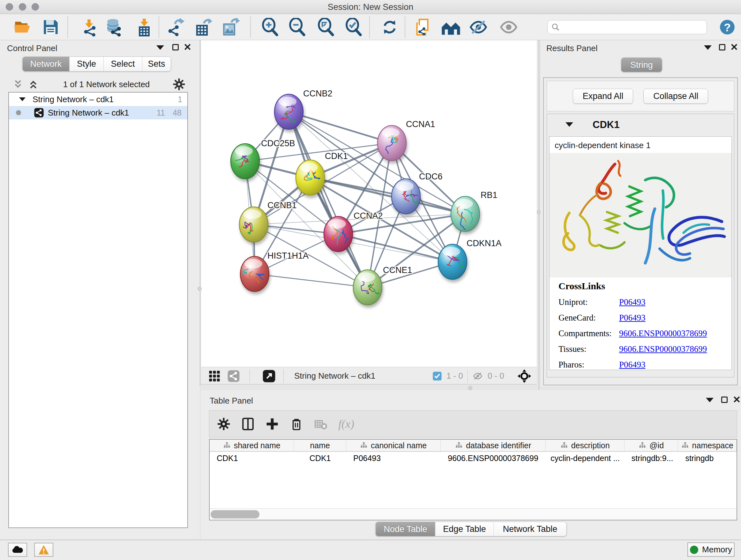 The image size is (741, 560). What do you see at coordinates (423, 27) in the screenshot?
I see `clone-network-icon` at bounding box center [423, 27].